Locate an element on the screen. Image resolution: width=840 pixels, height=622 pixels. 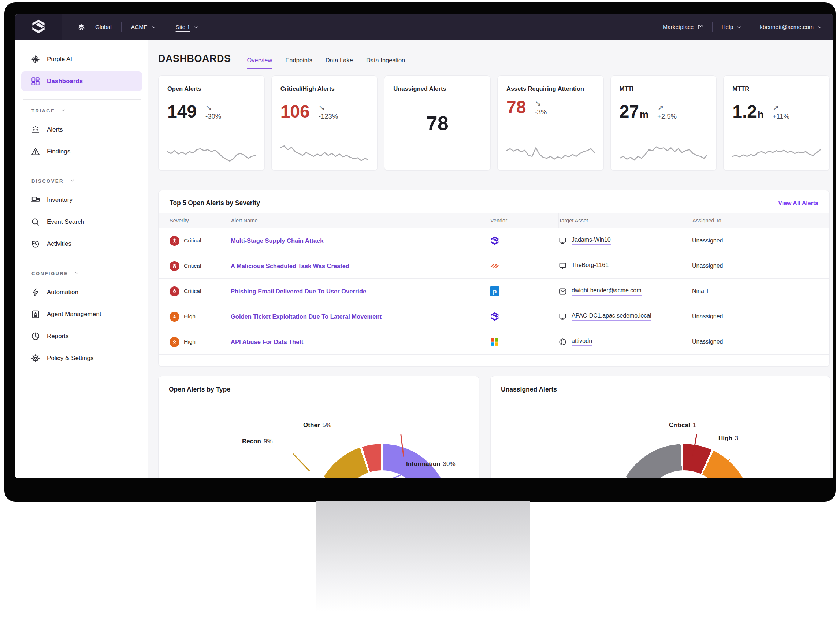
kpi-delta: ↘ -3% is located at coordinates (541, 108).